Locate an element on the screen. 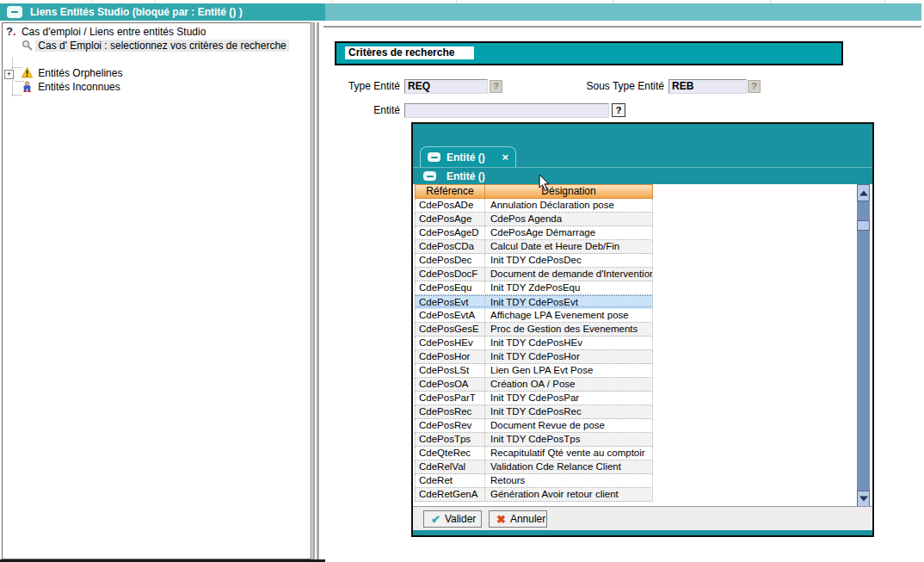  cell-designation: Document Revue de pose is located at coordinates (570, 426).